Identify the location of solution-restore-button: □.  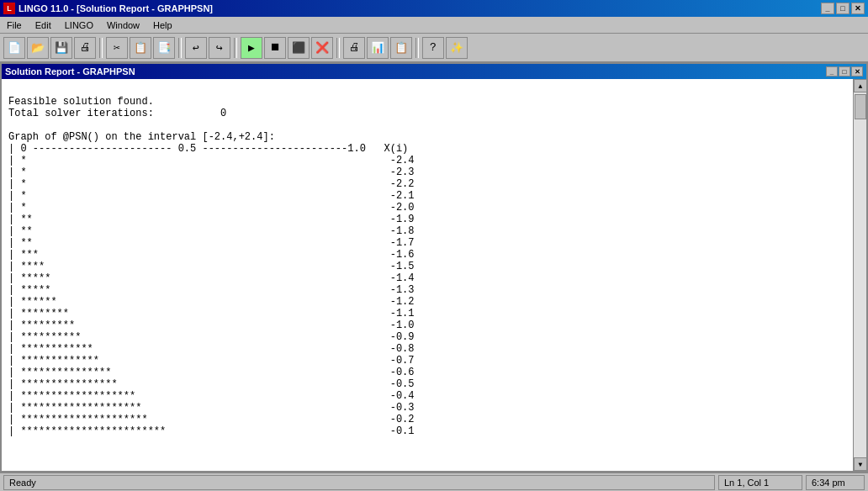
(844, 71).